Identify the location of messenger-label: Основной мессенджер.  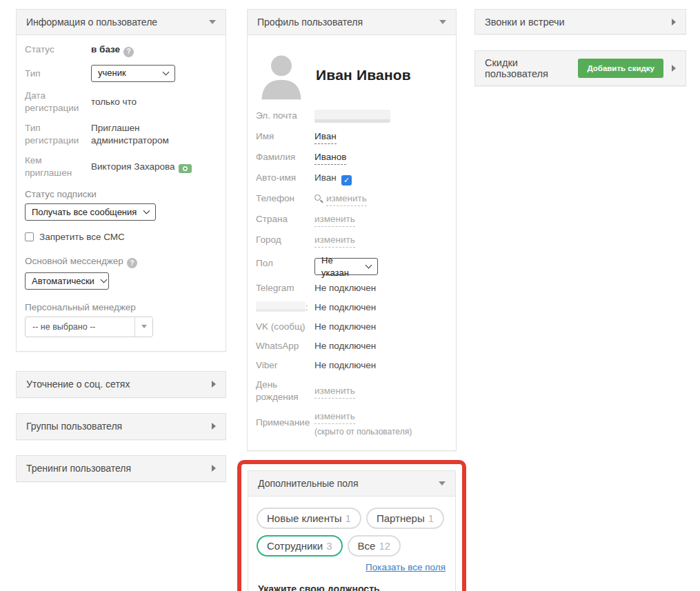
(74, 261).